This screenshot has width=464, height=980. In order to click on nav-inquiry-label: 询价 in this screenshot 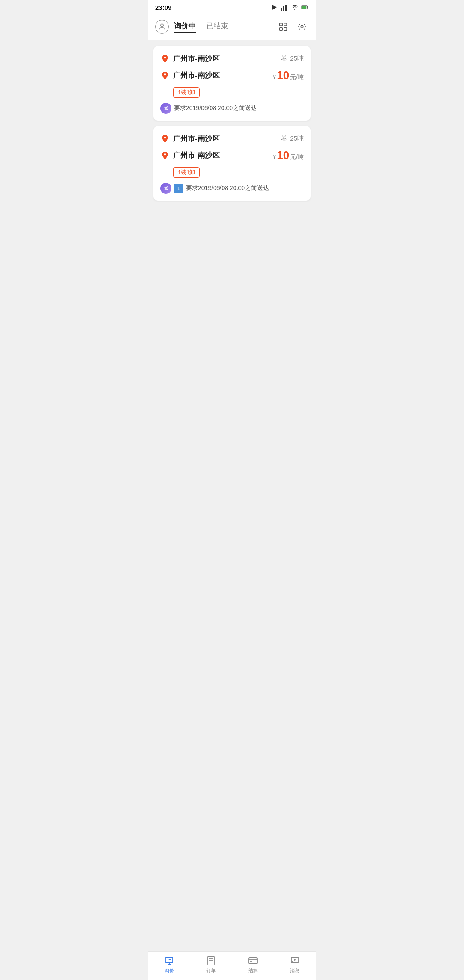, I will do `click(169, 971)`.